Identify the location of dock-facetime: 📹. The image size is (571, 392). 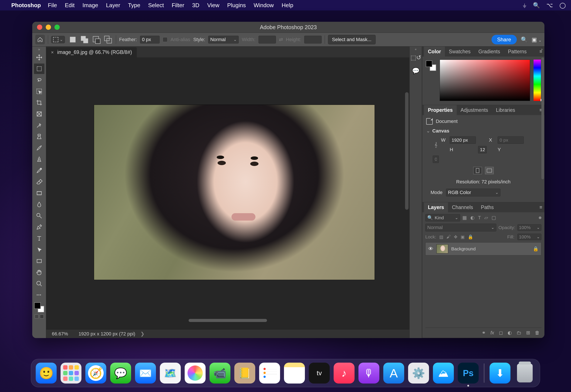
(220, 373).